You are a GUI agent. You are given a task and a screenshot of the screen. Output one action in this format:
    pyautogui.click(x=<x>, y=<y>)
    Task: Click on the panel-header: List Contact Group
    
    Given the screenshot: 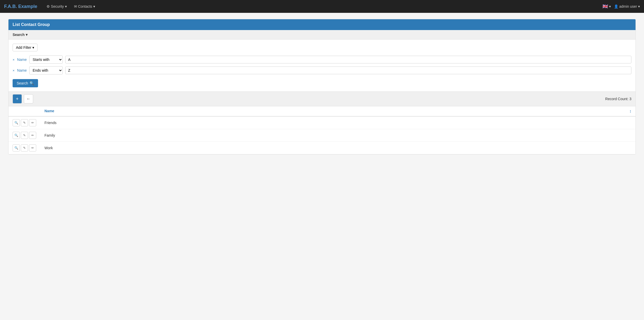 What is the action you would take?
    pyautogui.click(x=322, y=25)
    